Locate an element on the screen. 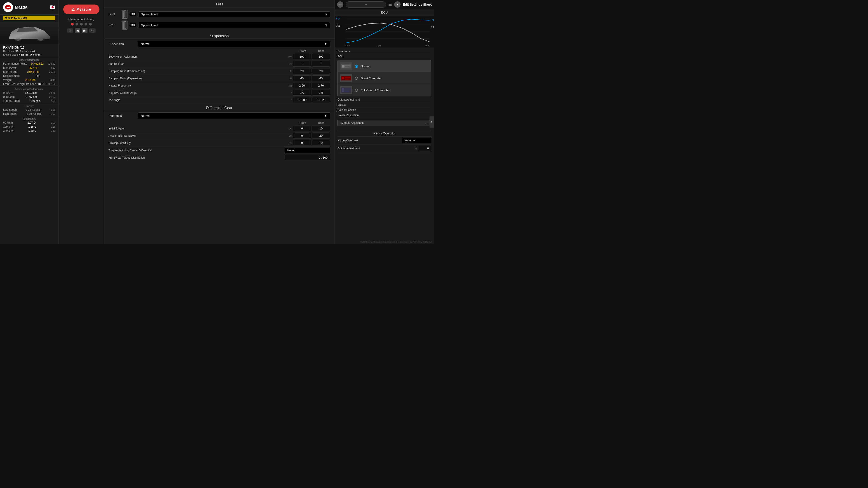  diff-param-front-0: 0 is located at coordinates (302, 129).